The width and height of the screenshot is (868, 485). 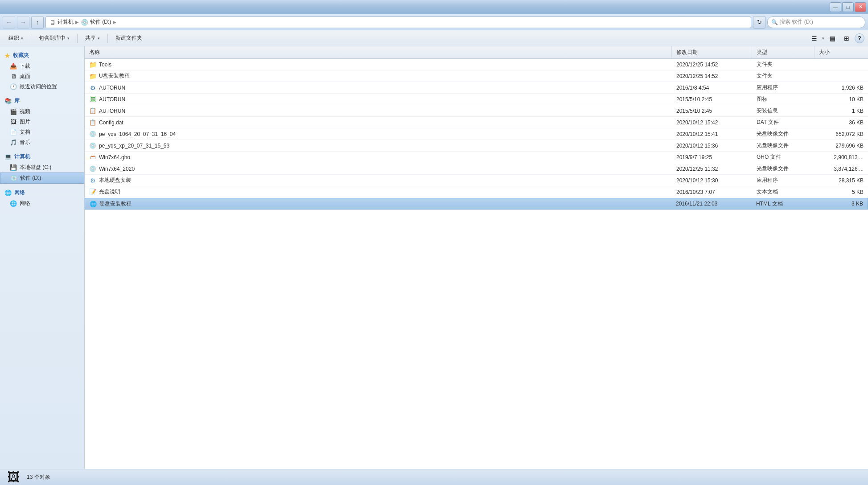 What do you see at coordinates (476, 123) in the screenshot?
I see `file-row: 📋 Config.dat 2020/10/12 15:42 DAT 文件 36 …` at bounding box center [476, 123].